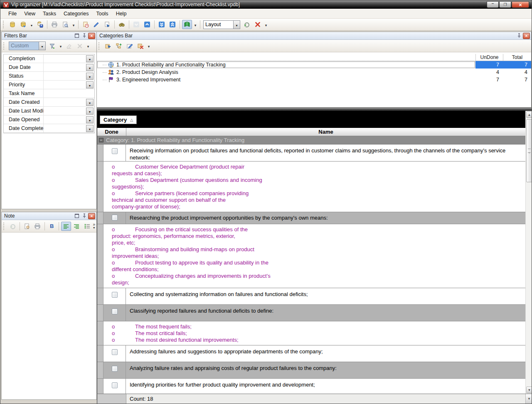  What do you see at coordinates (258, 24) in the screenshot?
I see `delete-layout-button` at bounding box center [258, 24].